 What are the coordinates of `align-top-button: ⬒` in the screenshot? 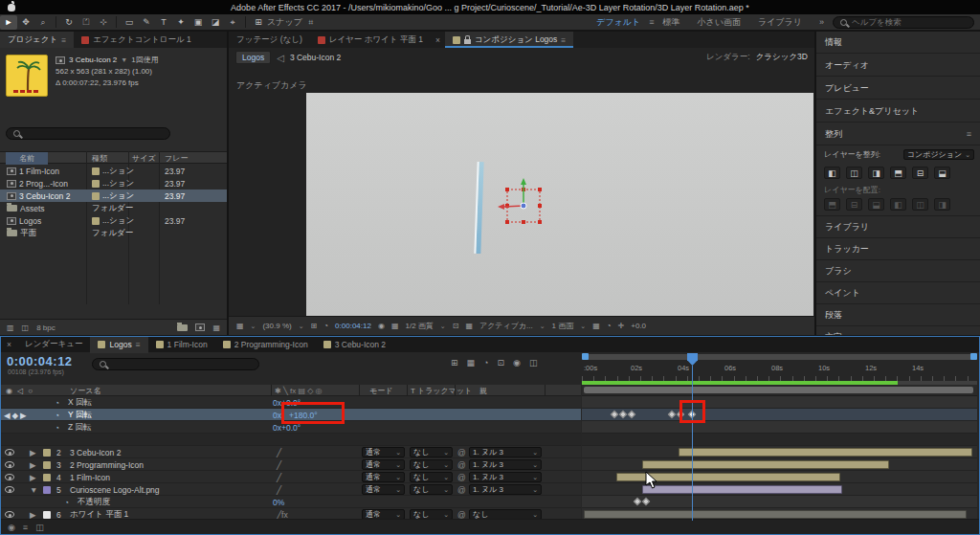 It's located at (898, 172).